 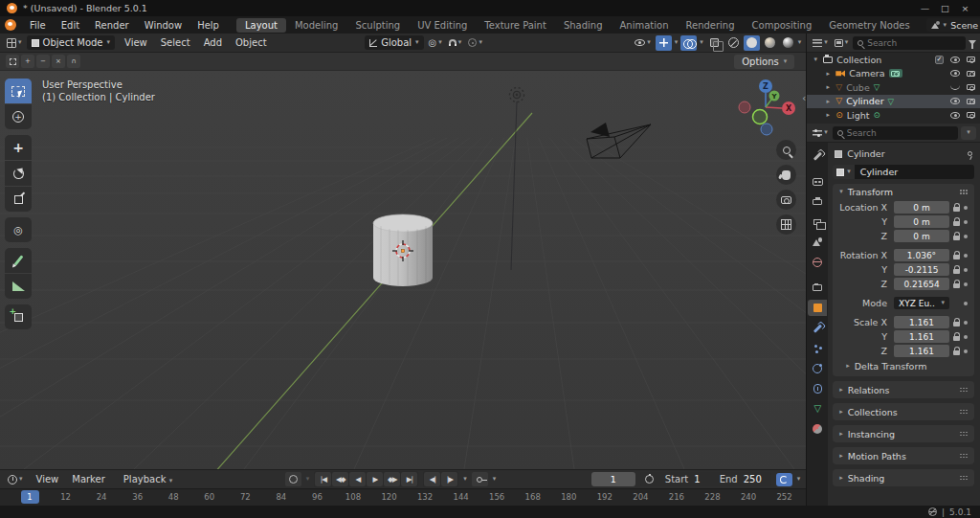 I want to click on properties-tab-tool, so click(x=817, y=155).